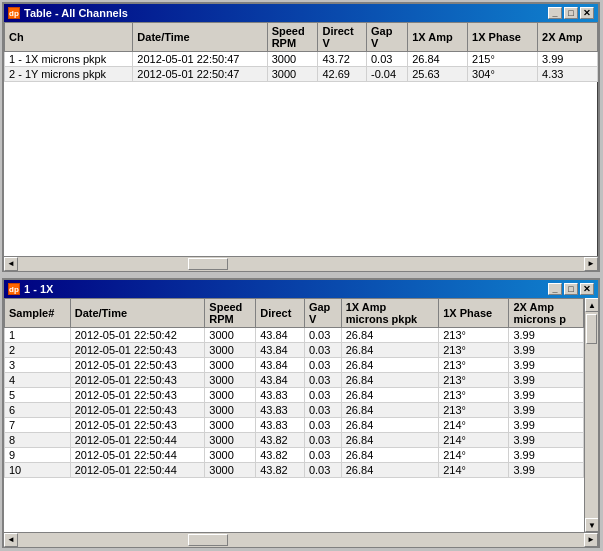 The image size is (603, 551). What do you see at coordinates (388, 38) in the screenshot?
I see `col-gap: GapV` at bounding box center [388, 38].